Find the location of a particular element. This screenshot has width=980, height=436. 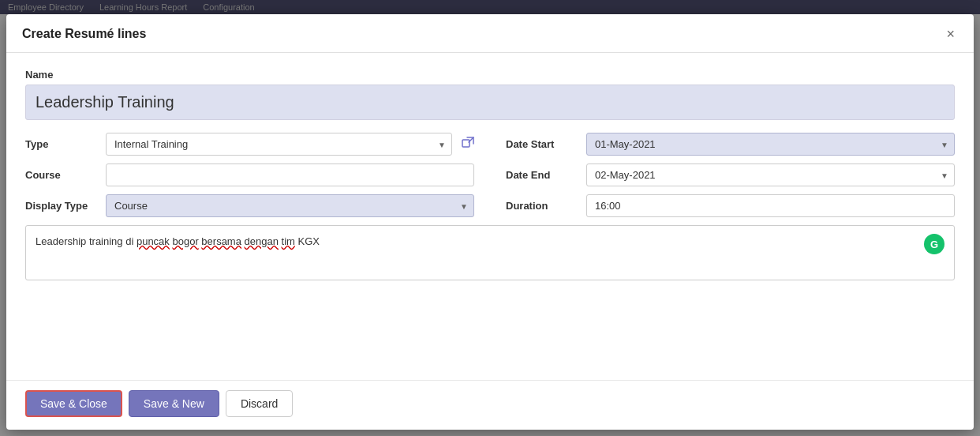

display-type-label: Display Type is located at coordinates (61, 205).